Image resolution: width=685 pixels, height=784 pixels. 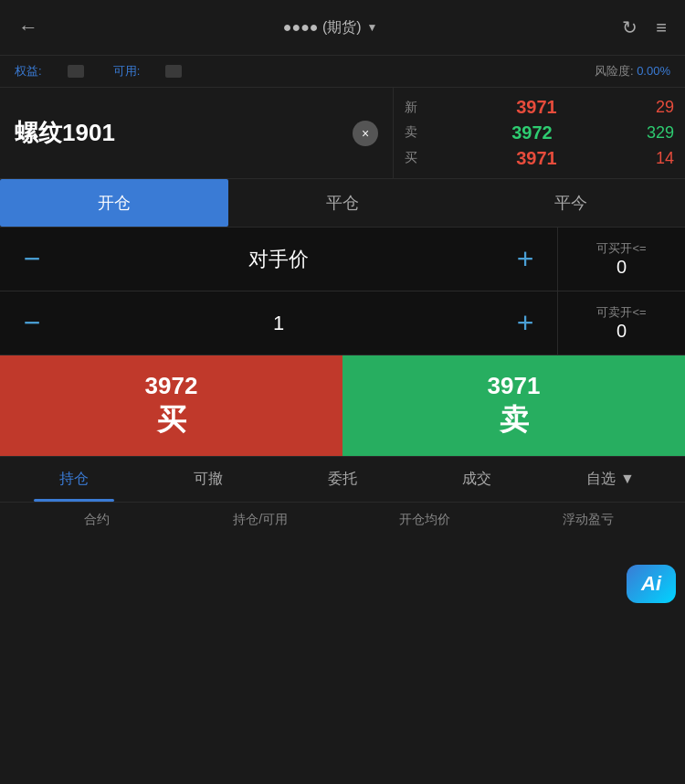 I want to click on header-icons: ↻ ≡, so click(x=645, y=27).